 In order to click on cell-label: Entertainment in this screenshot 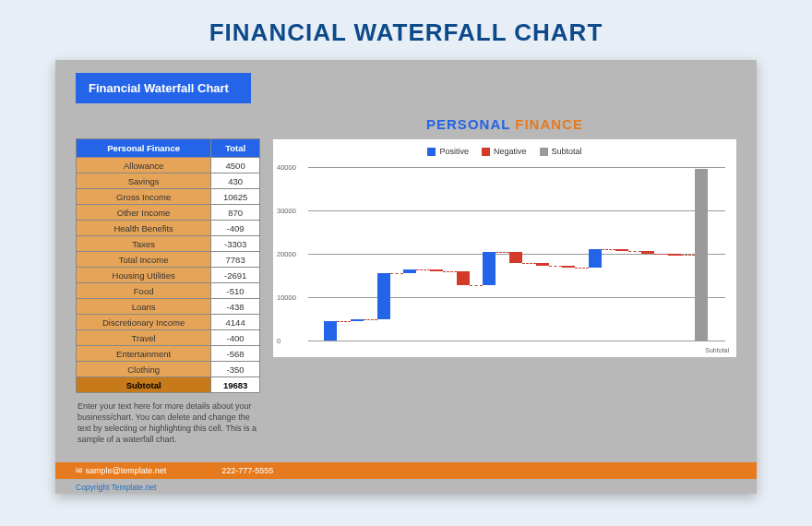, I will do `click(144, 354)`.